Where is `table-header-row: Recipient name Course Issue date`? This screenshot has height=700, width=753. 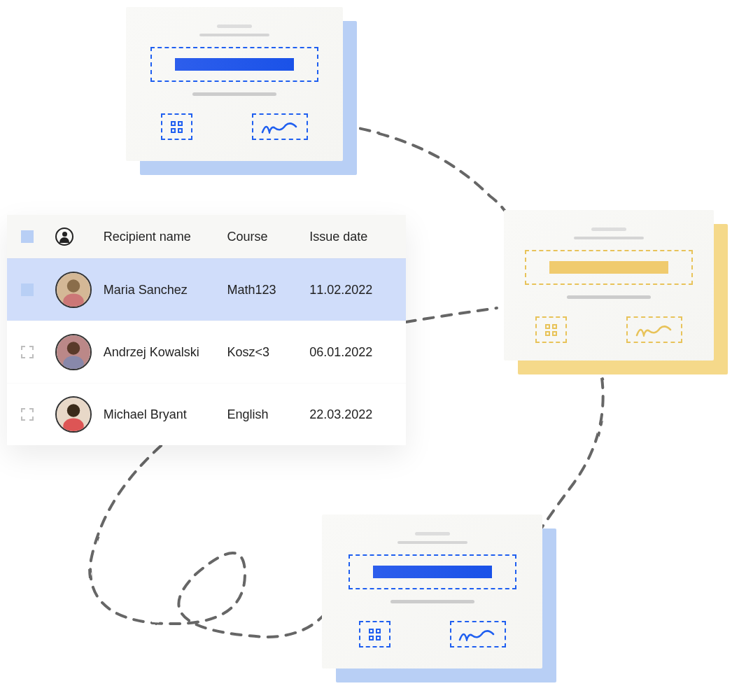 table-header-row: Recipient name Course Issue date is located at coordinates (206, 237).